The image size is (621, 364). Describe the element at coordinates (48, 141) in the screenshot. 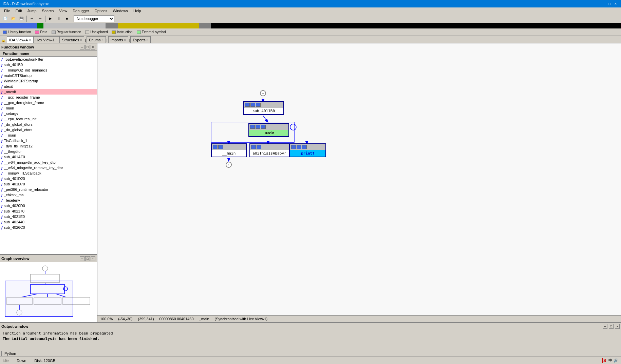

I see `fn-list-item: fTlsCallback_1` at that location.